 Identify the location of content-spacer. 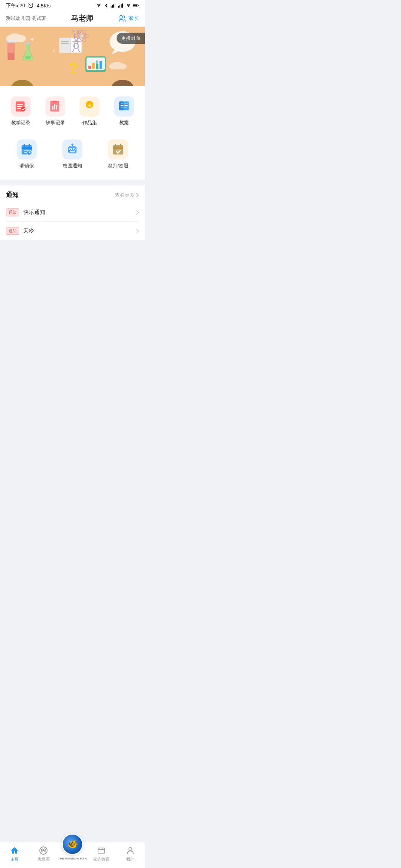
(72, 277).